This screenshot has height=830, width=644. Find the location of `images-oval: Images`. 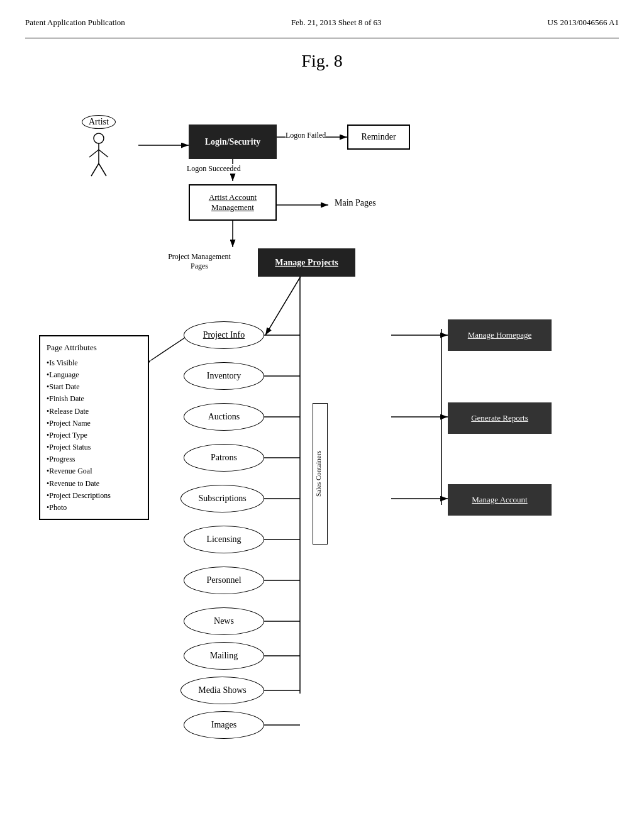

images-oval: Images is located at coordinates (224, 725).